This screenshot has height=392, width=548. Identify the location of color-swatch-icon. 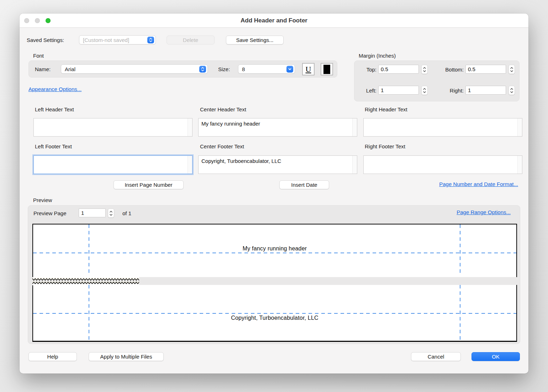
(327, 69).